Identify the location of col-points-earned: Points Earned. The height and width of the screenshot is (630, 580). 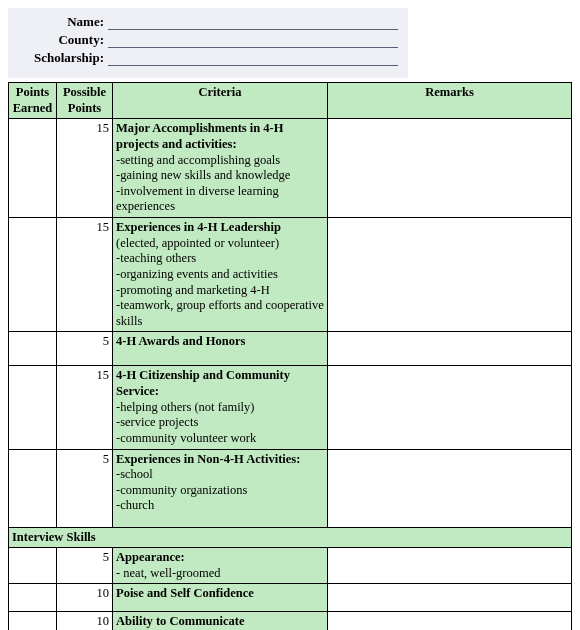
(33, 101).